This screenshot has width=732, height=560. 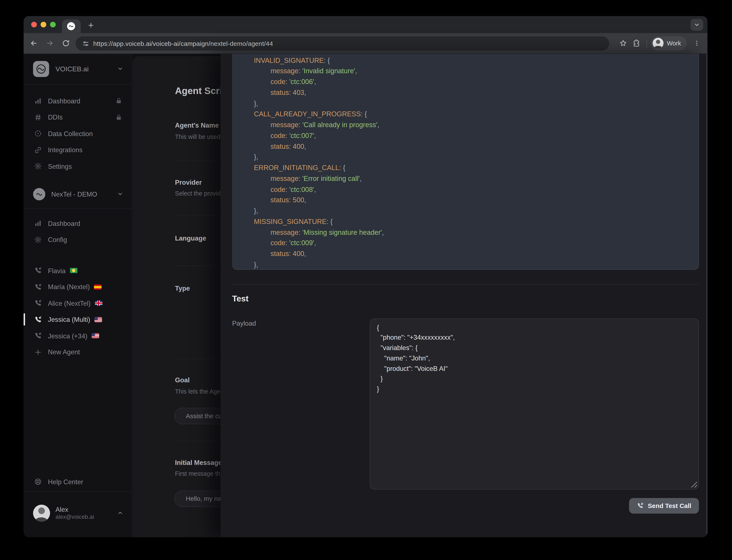 What do you see at coordinates (38, 482) in the screenshot?
I see `lifebuoy-icon` at bounding box center [38, 482].